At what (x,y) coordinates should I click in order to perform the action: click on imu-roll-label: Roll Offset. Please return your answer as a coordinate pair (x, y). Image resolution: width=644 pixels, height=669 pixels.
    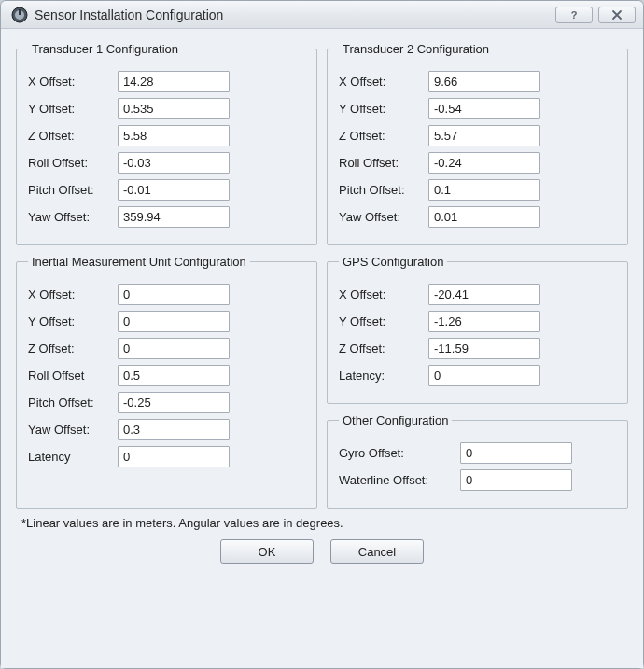
    Looking at the image, I should click on (73, 375).